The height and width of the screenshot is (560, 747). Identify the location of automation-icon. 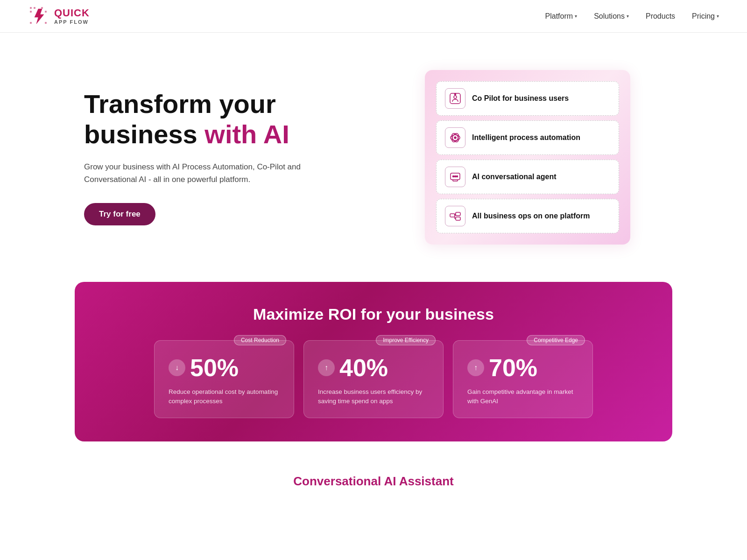
(455, 138).